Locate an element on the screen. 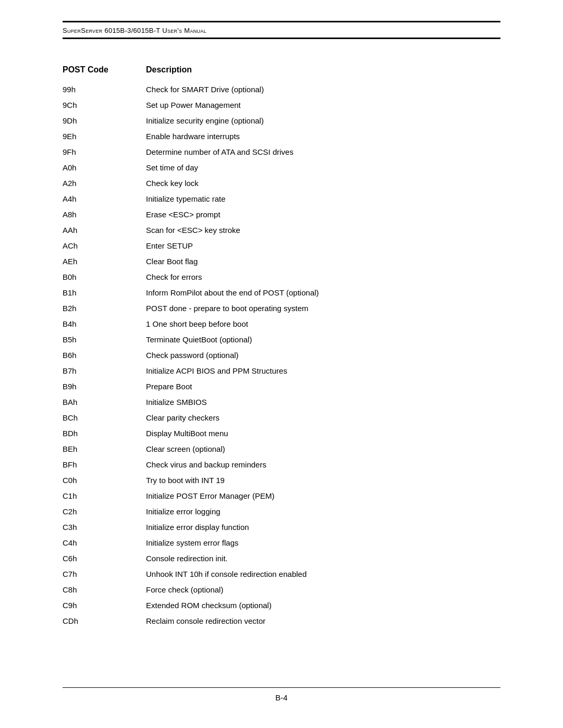 The image size is (563, 728). post-description: Check password (optional) is located at coordinates (323, 355).